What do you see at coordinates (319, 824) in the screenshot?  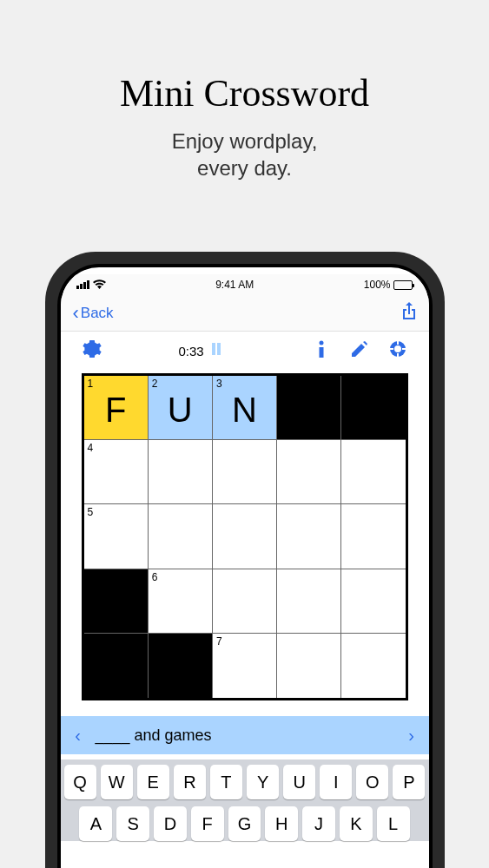 I see `key-j: J` at bounding box center [319, 824].